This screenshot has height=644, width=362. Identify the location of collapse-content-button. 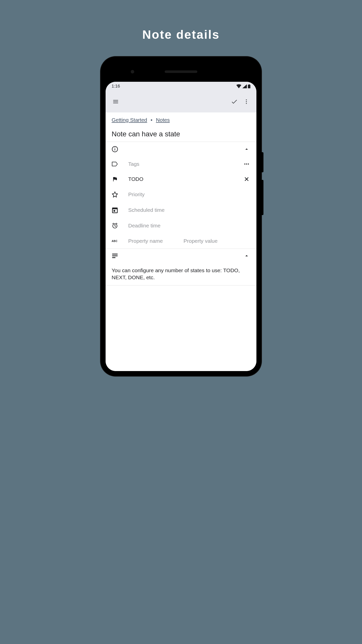
(247, 256).